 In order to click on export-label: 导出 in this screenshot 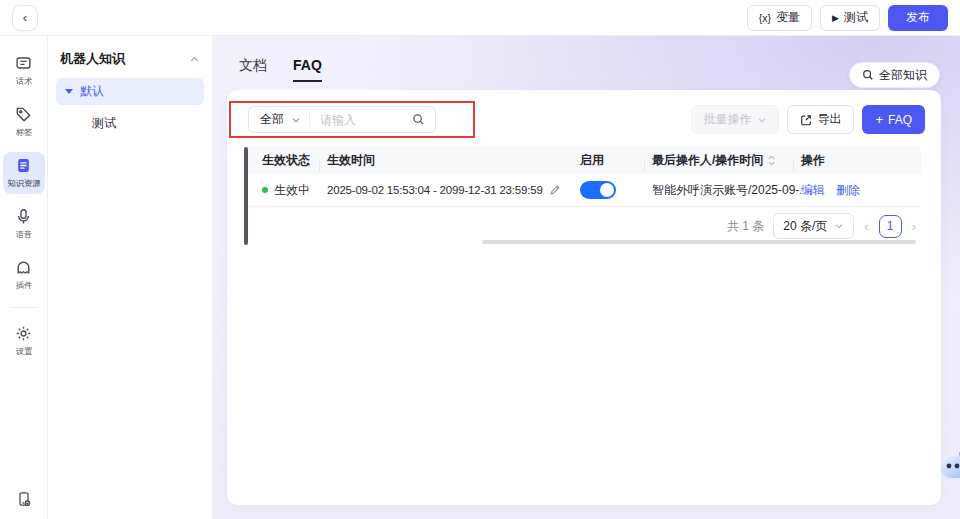, I will do `click(829, 120)`.